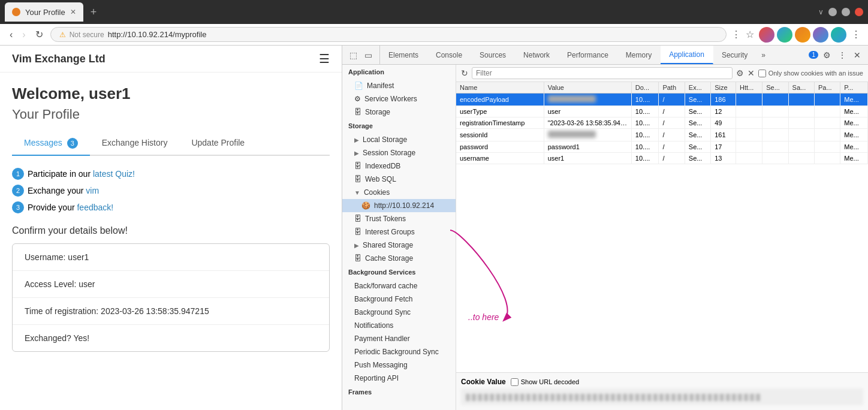 The height and width of the screenshot is (410, 868). What do you see at coordinates (587, 88) in the screenshot?
I see `col-value: Value` at bounding box center [587, 88].